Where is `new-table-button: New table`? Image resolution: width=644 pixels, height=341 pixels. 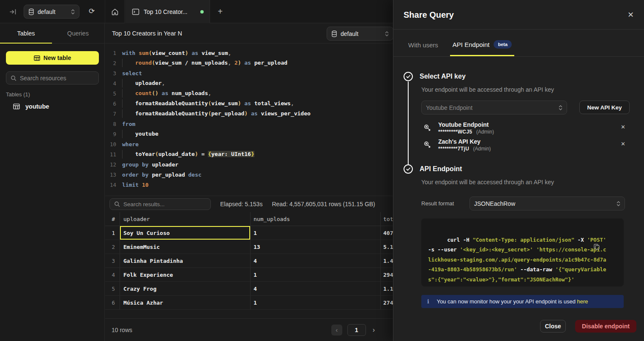
new-table-button: New table is located at coordinates (52, 58).